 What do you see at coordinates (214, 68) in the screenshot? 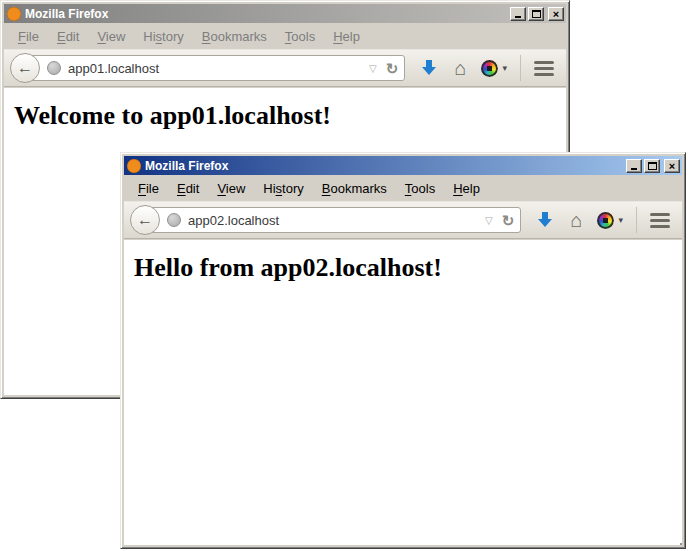
I see `url-bar: app01.localhost ▽ ↻` at bounding box center [214, 68].